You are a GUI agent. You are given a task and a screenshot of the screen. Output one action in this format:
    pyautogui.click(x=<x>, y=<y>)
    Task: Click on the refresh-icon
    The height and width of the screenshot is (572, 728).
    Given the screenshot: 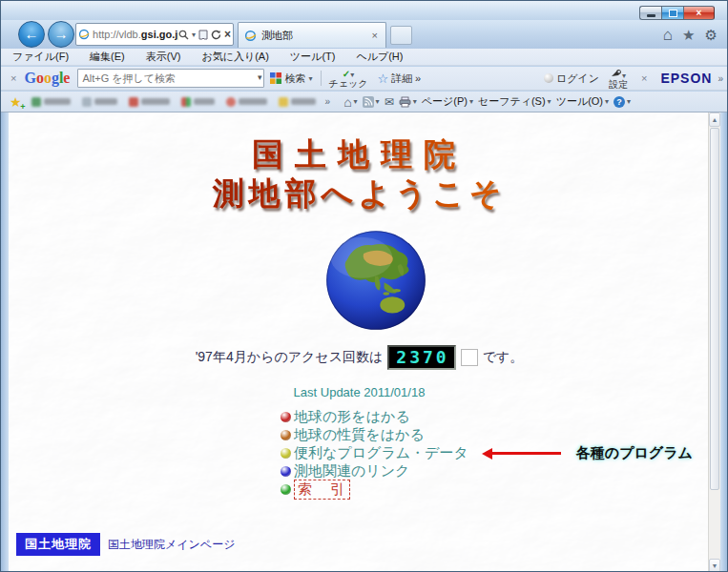 What is the action you would take?
    pyautogui.click(x=216, y=34)
    